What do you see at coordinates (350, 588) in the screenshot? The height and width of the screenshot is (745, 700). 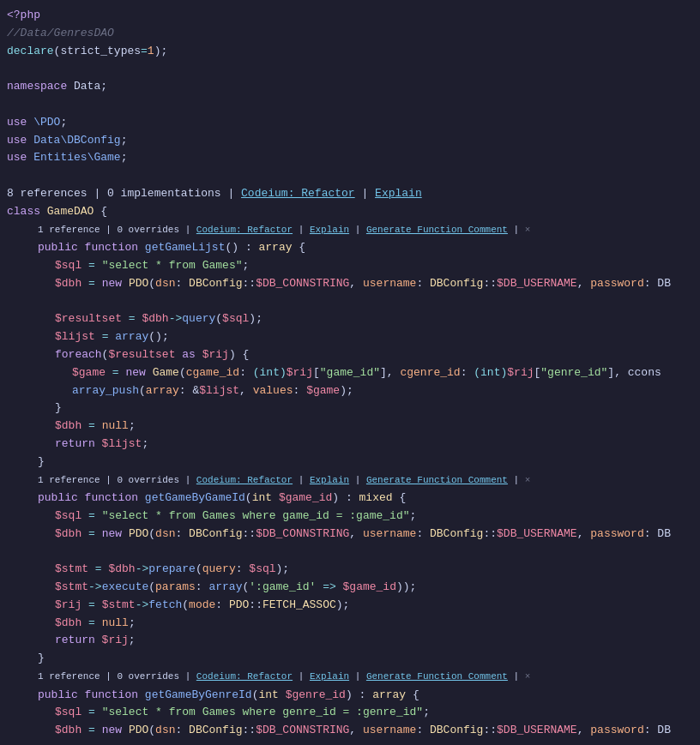 I see `code-line: $stmt->execute(params: array(':game_id' …` at bounding box center [350, 588].